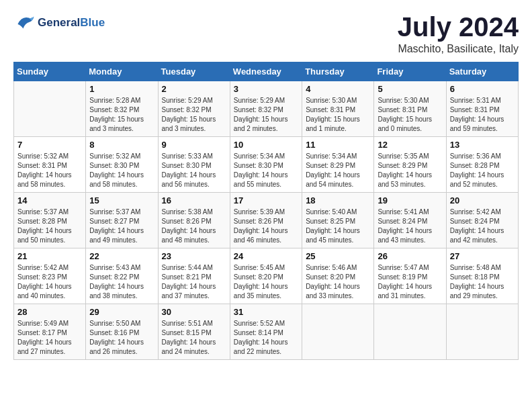  Describe the element at coordinates (50, 312) in the screenshot. I see `day-number: 28` at that location.